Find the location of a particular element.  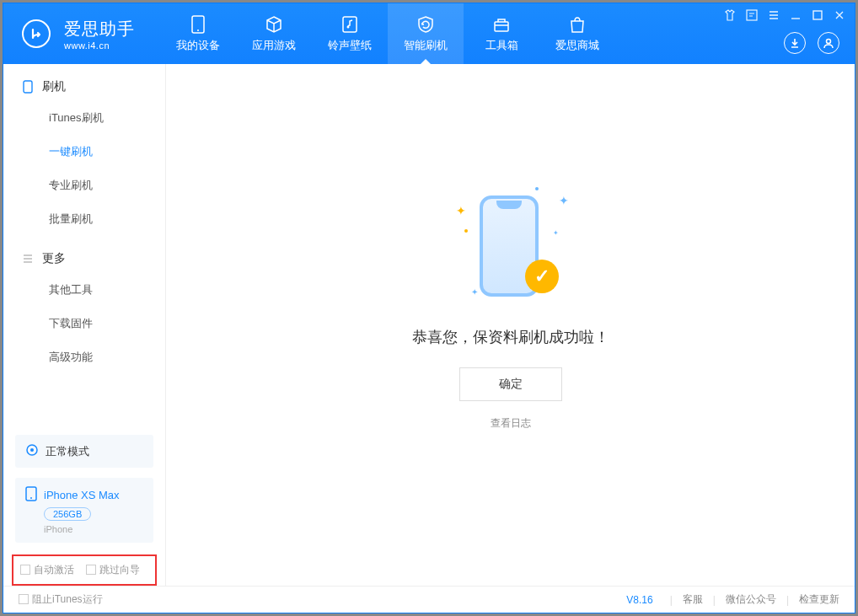

close-button is located at coordinates (839, 15).